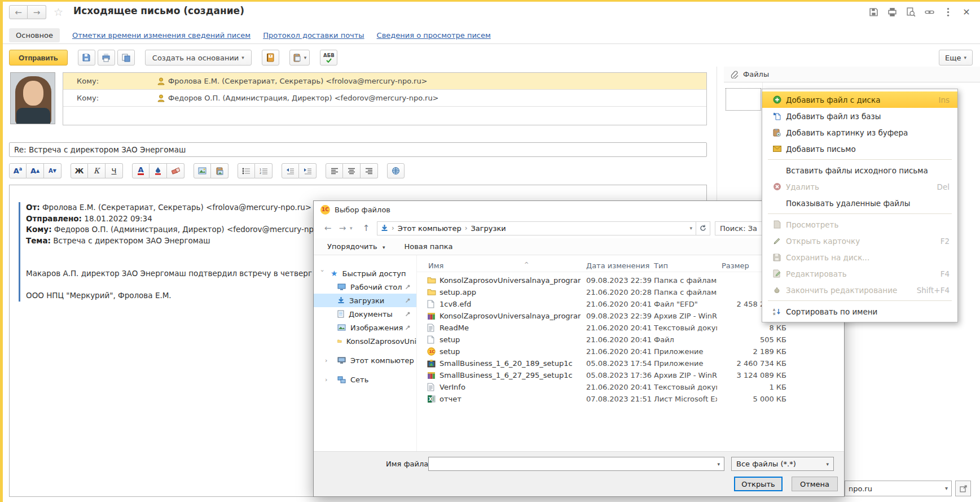 Image resolution: width=980 pixels, height=502 pixels. I want to click on outdent-button, so click(290, 171).